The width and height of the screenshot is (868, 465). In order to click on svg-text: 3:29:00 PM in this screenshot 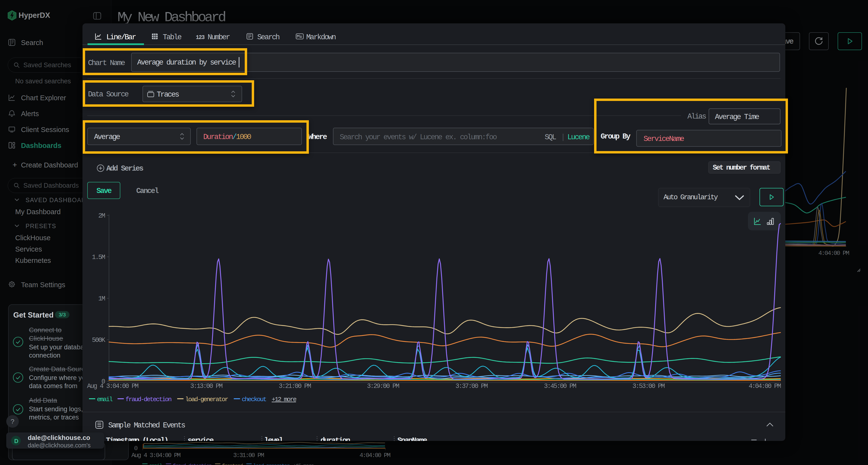, I will do `click(383, 386)`.